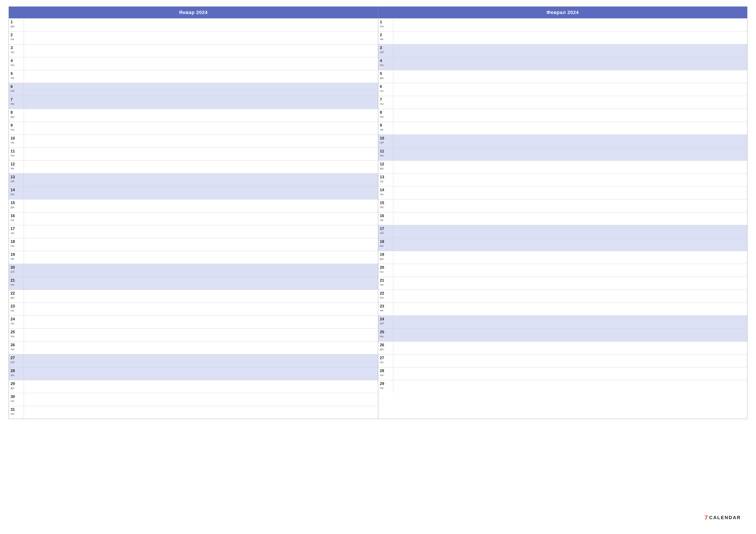 Image resolution: width=756 pixels, height=534 pixels. Describe the element at coordinates (13, 229) in the screenshot. I see `day-number: 17` at that location.